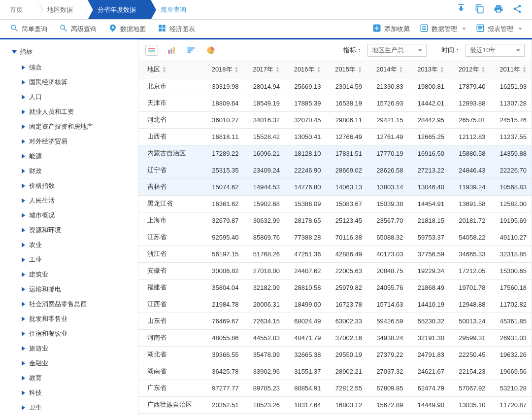 The width and height of the screenshot is (532, 420). I want to click on sidebar-item: 建筑业, so click(77, 275).